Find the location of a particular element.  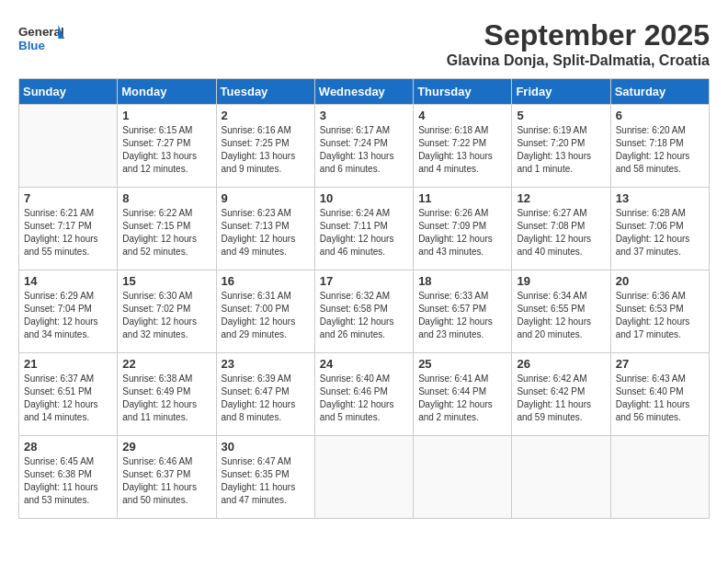

calendar-cell: 30Sunrise: 6:47 AMSunset: 6:35 PMDayligh… is located at coordinates (265, 477).